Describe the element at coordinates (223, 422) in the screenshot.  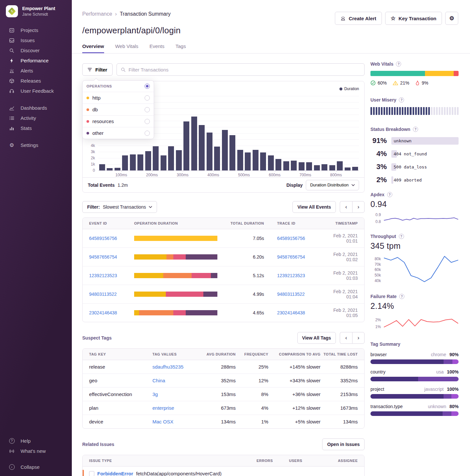
I see `suspect-tag-row: device Mac OSX 134ms 1% +5% slower 134ms` at that location.